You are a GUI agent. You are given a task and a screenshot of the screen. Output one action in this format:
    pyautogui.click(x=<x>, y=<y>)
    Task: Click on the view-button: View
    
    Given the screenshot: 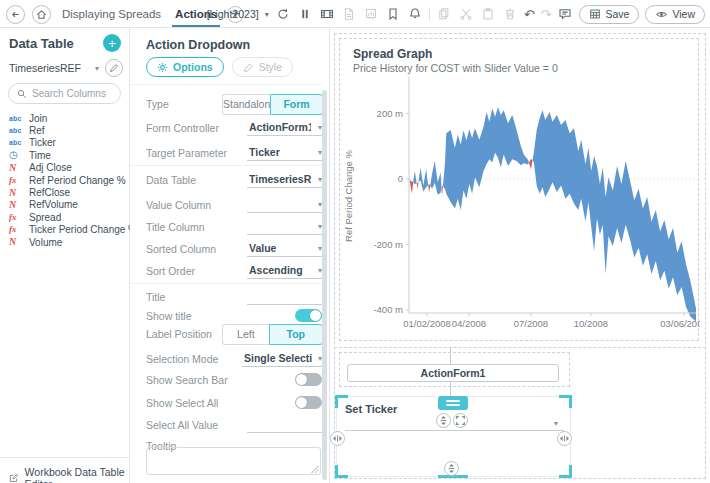 What is the action you would take?
    pyautogui.click(x=675, y=14)
    